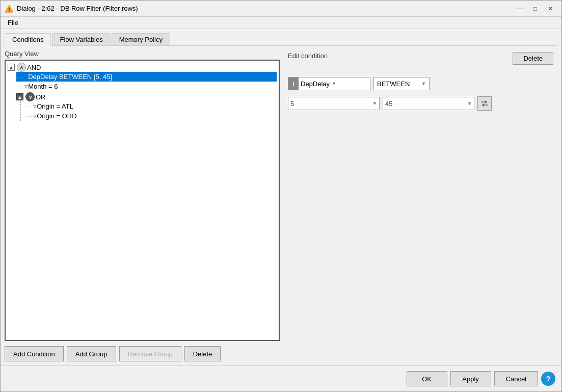 The image size is (562, 392). Describe the element at coordinates (35, 106) in the screenshot. I see `filter-icon-atl: ▿` at that location.